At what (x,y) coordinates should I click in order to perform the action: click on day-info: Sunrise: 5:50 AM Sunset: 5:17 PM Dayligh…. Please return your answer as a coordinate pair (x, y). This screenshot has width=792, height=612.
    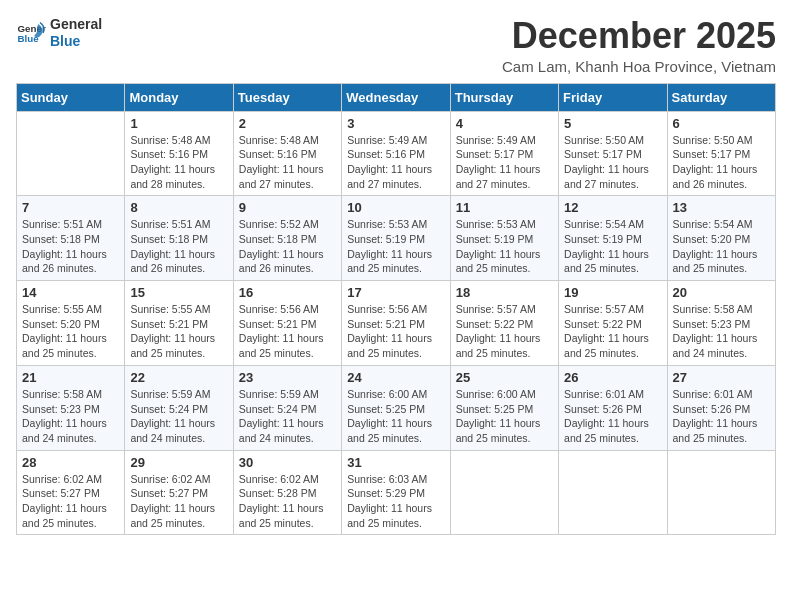
    Looking at the image, I should click on (722, 162).